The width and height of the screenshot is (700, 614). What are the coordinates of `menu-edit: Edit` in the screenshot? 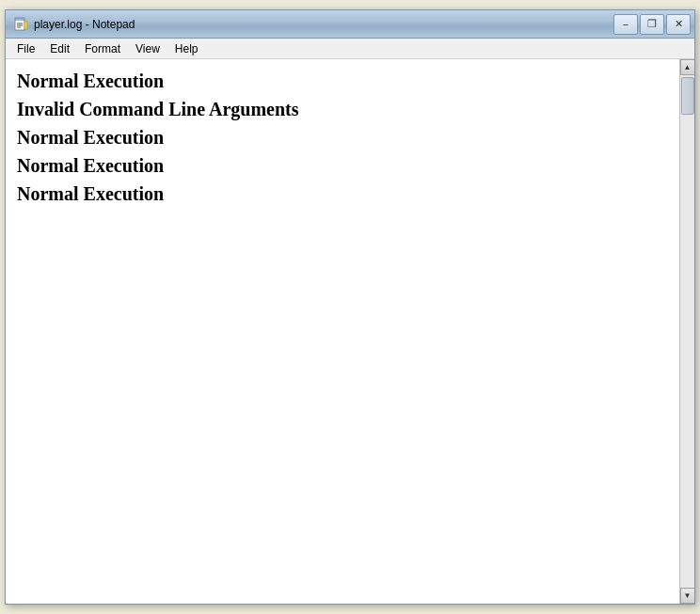 It's located at (60, 49).